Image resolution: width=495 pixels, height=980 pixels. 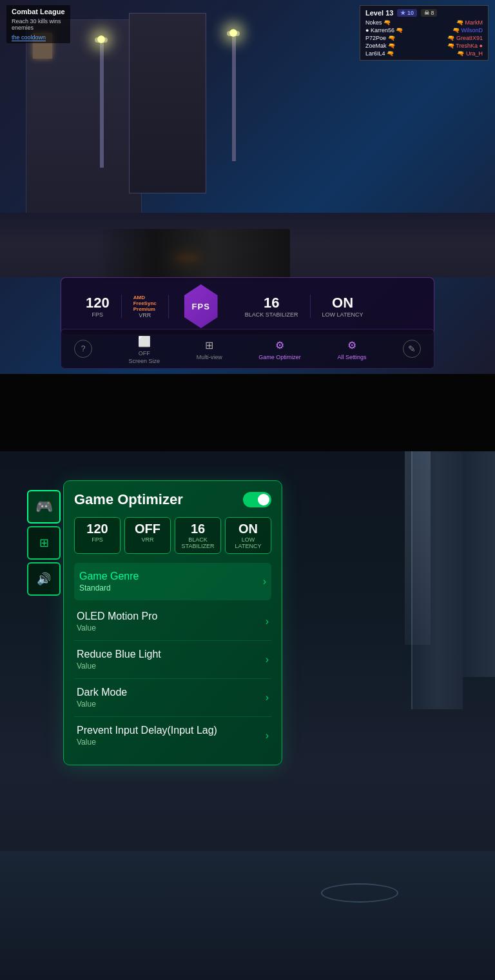 I want to click on fps-label: FPS, so click(x=98, y=315).